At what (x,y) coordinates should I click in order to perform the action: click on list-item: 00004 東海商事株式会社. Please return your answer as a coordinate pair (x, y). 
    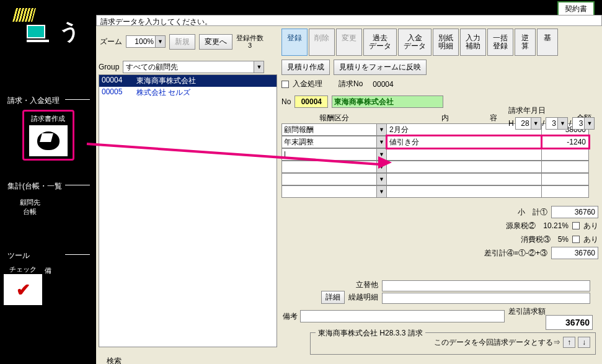
    Looking at the image, I should click on (188, 81).